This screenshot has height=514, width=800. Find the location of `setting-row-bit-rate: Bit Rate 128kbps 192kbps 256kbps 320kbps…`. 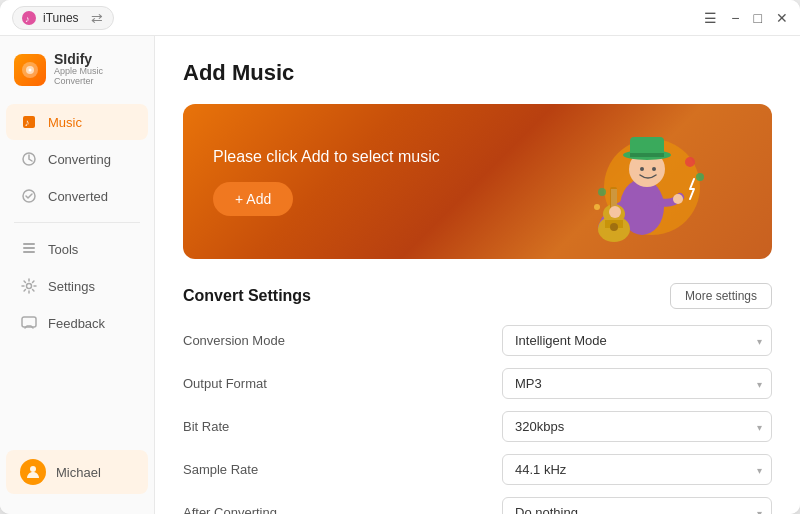

setting-row-bit-rate: Bit Rate 128kbps 192kbps 256kbps 320kbps… is located at coordinates (478, 426).